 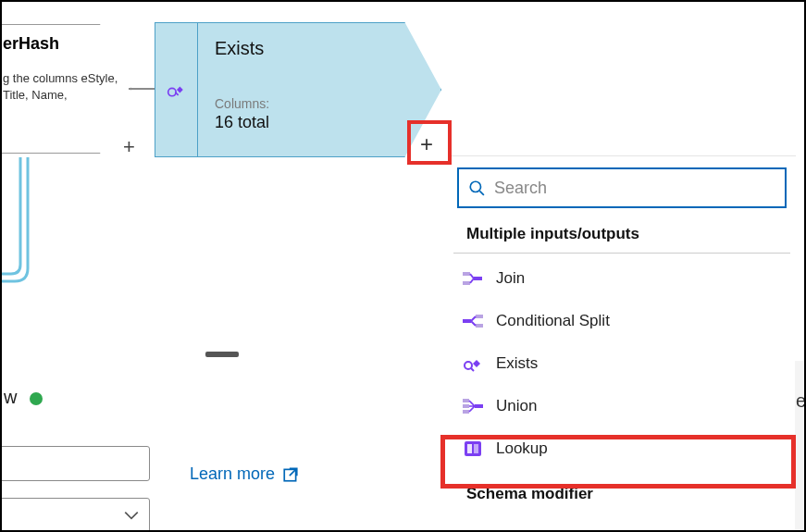 I want to click on menu-item-exists: Exists, so click(x=622, y=364).